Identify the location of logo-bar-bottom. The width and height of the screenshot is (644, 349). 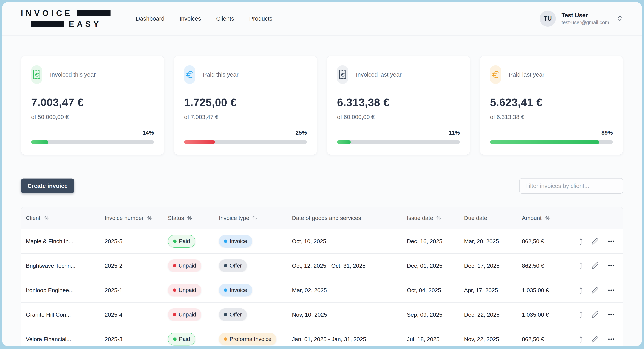
(48, 24).